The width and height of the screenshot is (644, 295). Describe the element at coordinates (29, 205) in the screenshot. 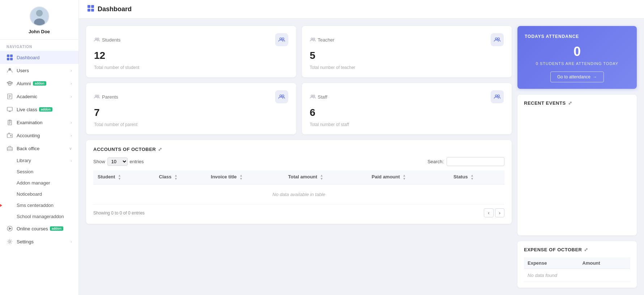

I see `sidebar-item-label: Sms center` at that location.